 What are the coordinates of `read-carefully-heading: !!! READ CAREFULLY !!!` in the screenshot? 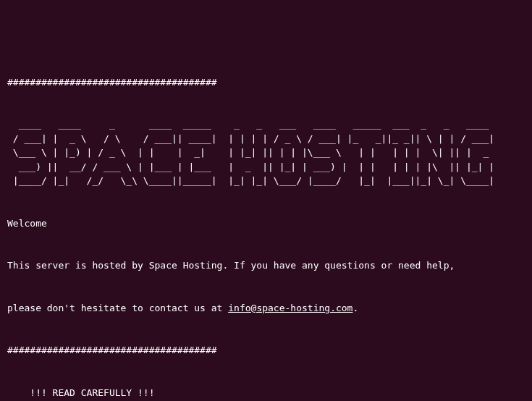 It's located at (81, 392).